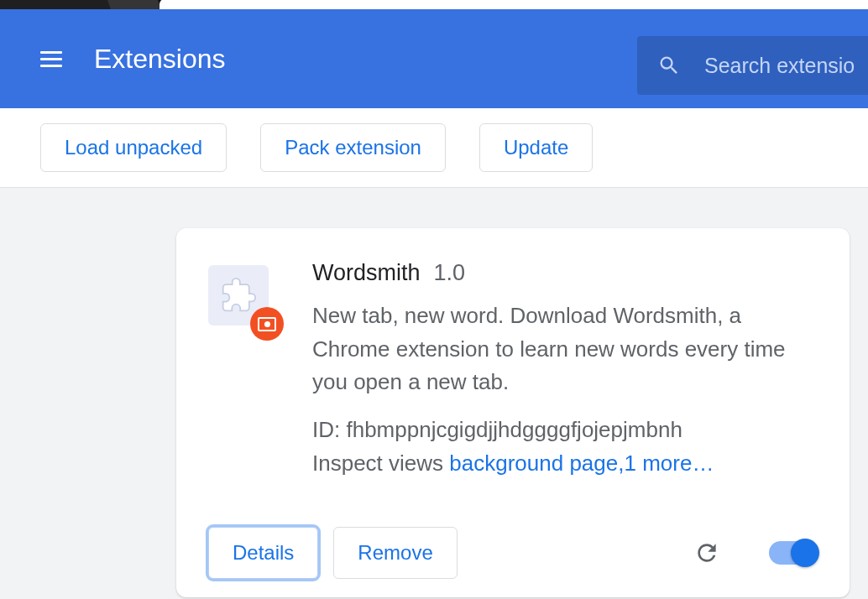 This screenshot has height=599, width=868. Describe the element at coordinates (381, 463) in the screenshot. I see `inspect-views-label: Inspect views` at that location.